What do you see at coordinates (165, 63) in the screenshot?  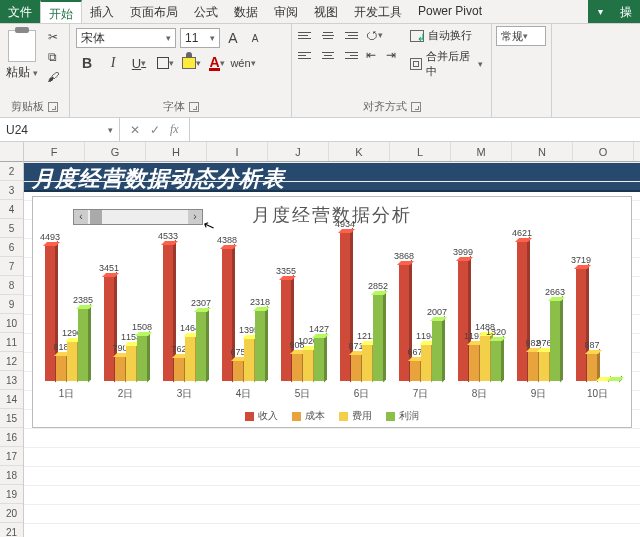 I see `border-button` at bounding box center [165, 63].